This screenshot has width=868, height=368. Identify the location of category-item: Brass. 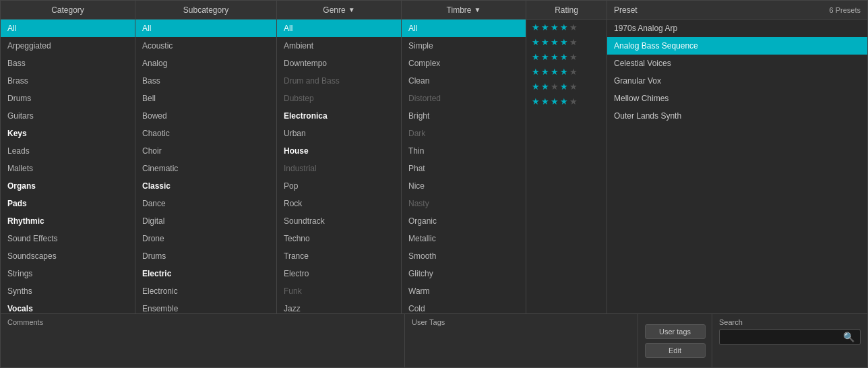
(67, 81).